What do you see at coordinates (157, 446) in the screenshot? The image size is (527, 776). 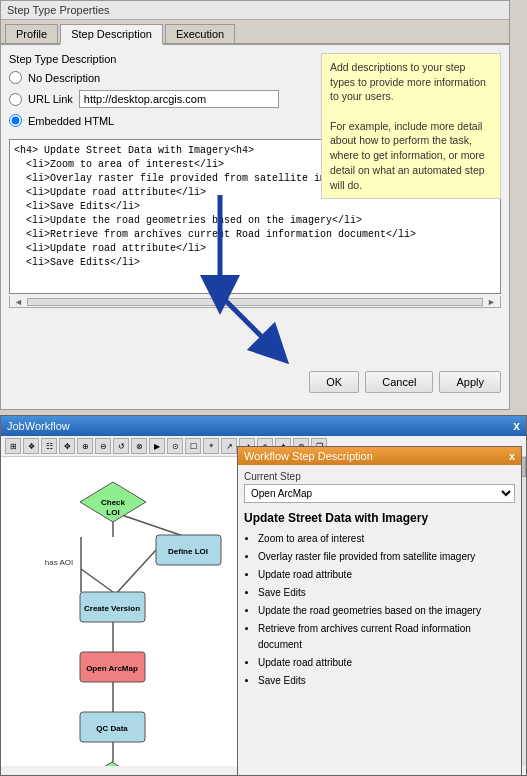 I see `toolbar-icon-9: ▶` at bounding box center [157, 446].